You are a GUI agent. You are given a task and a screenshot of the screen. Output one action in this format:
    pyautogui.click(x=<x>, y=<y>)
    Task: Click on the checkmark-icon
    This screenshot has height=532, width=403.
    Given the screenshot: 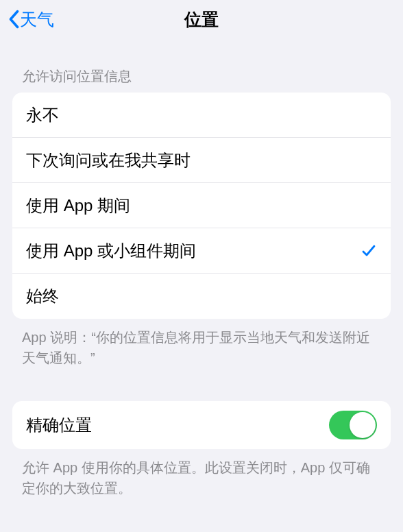 What is the action you would take?
    pyautogui.click(x=369, y=251)
    